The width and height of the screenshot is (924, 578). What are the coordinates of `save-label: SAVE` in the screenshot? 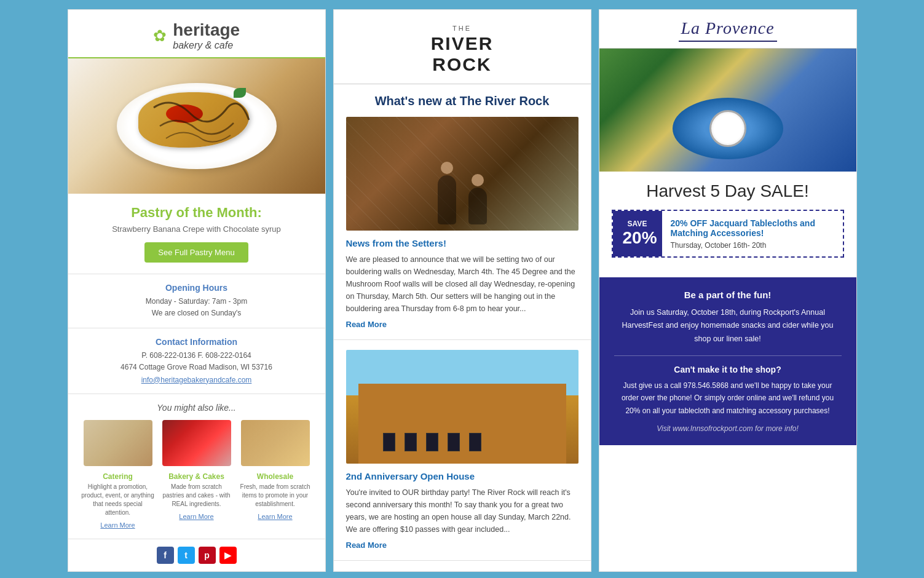 It's located at (638, 224).